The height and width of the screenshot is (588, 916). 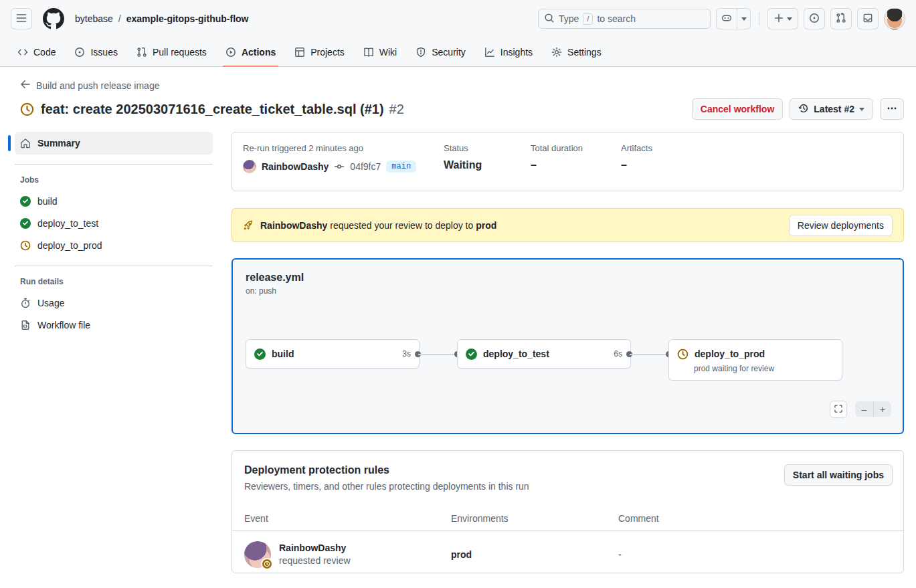 I want to click on table-row: RainbowDashy requested review prod -, so click(x=567, y=554).